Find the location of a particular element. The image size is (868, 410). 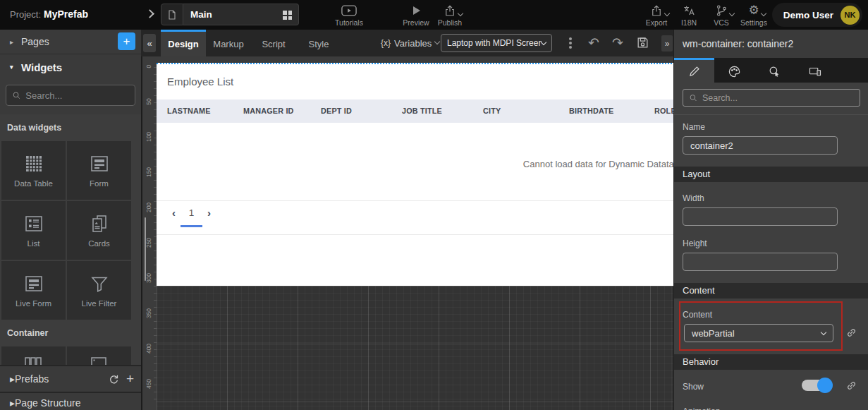

widget-tile-live-form: Live Form is located at coordinates (34, 291).